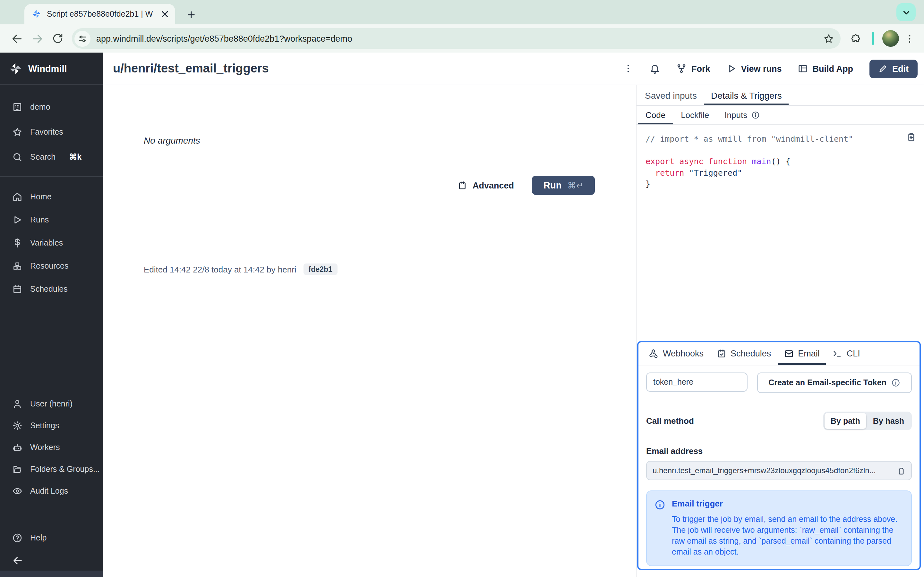 This screenshot has width=924, height=577. I want to click on browser-menu-icon, so click(909, 39).